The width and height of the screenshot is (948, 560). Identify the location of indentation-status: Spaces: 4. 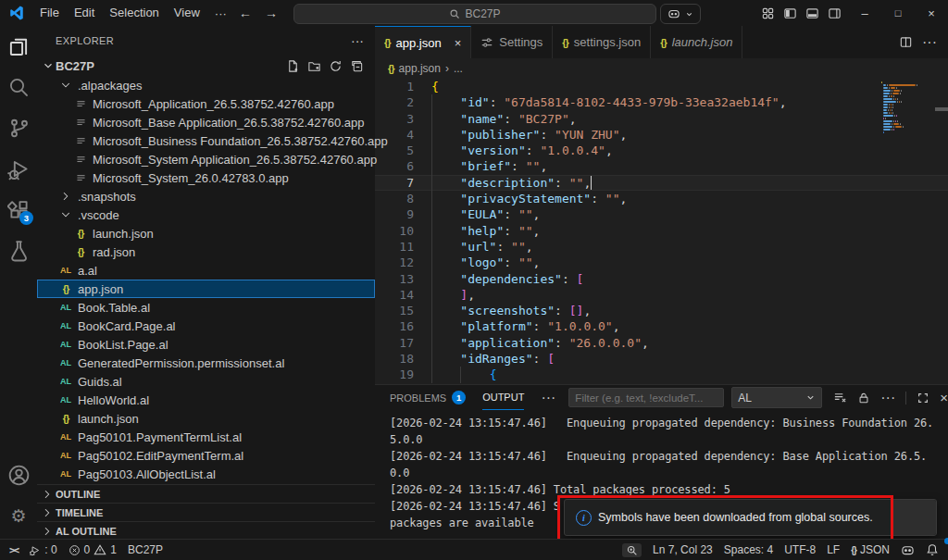
(748, 550).